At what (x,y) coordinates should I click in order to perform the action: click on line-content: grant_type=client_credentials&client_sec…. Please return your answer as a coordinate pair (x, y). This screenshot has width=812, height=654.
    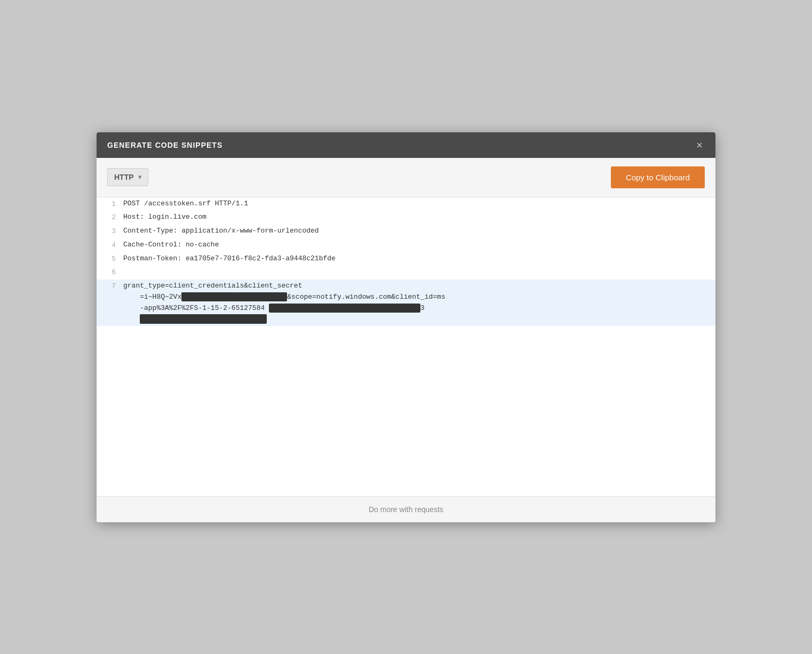
    Looking at the image, I should click on (419, 303).